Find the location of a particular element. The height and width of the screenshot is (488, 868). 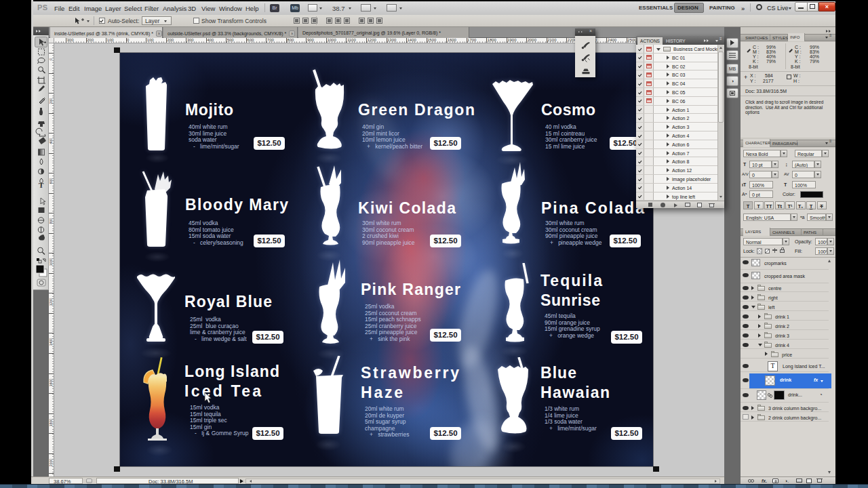

svg-text: T is located at coordinates (41, 185).